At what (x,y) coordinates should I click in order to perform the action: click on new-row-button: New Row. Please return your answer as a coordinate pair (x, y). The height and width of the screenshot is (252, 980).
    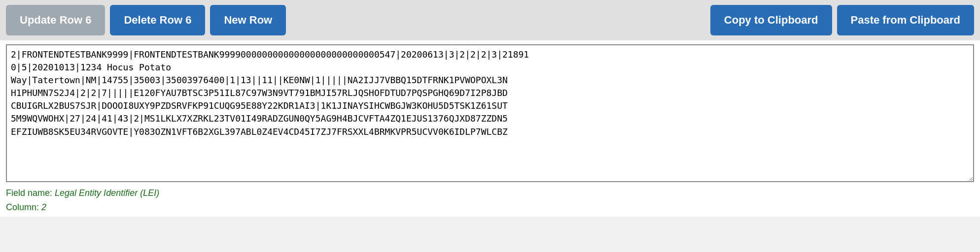
    Looking at the image, I should click on (248, 20).